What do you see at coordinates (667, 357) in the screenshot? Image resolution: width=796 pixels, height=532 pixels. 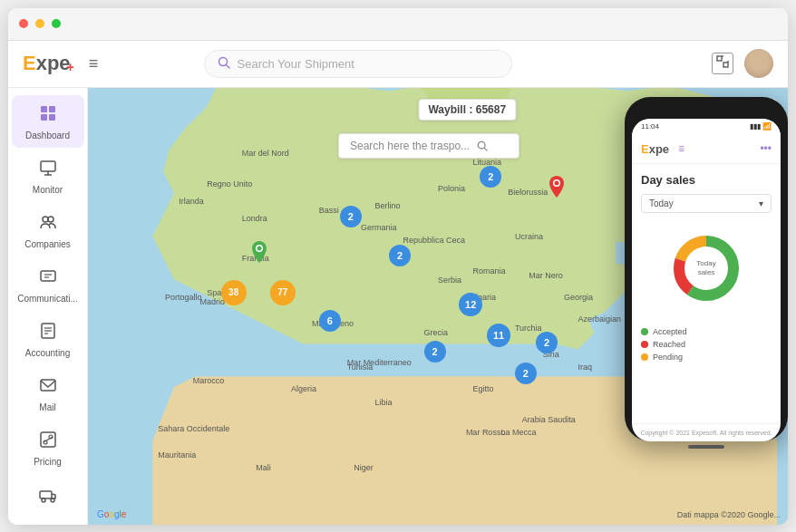 I see `pending-label: Pending` at bounding box center [667, 357].